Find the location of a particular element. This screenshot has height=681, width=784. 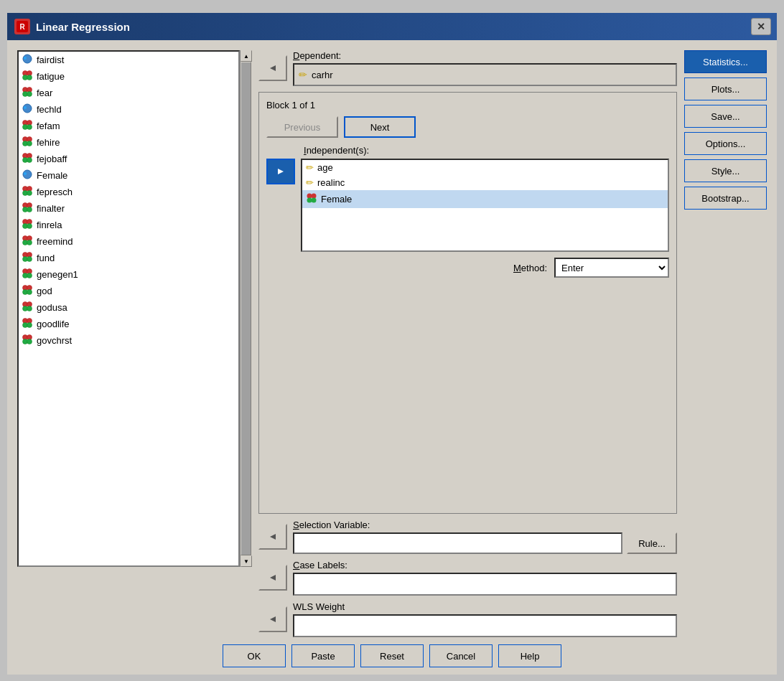

statistics--button: Statistics... is located at coordinates (725, 62).